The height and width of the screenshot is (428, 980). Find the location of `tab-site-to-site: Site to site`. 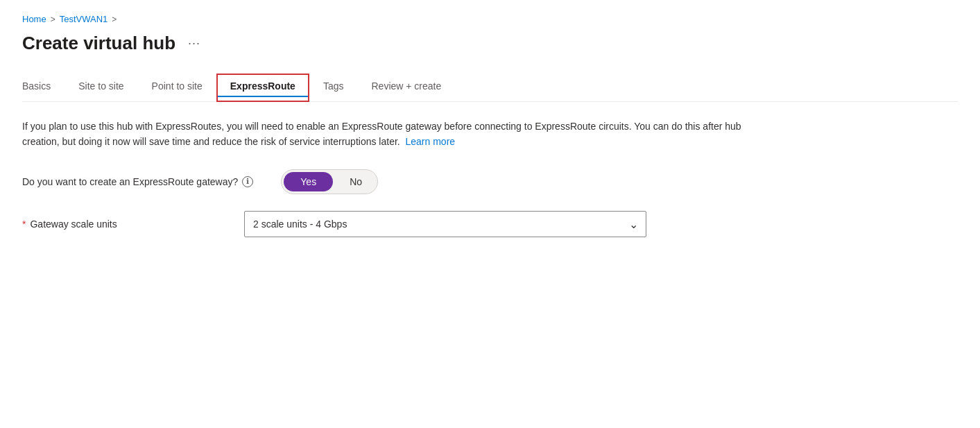

tab-site-to-site: Site to site is located at coordinates (101, 87).